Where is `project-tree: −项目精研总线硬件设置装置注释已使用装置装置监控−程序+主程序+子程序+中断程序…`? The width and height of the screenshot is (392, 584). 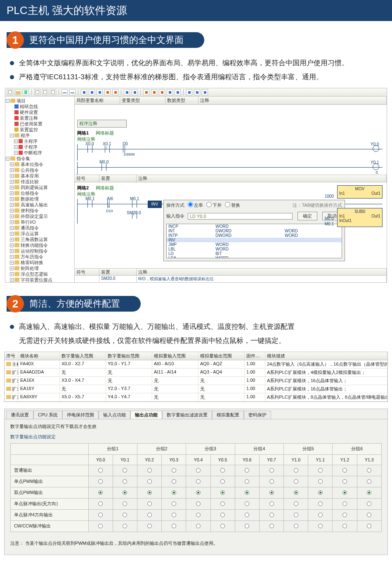
project-tree: −项目精研总线硬件设置装置注释已使用装置装置监控−程序+主程序+子程序+中断程序… is located at coordinates (40, 189).